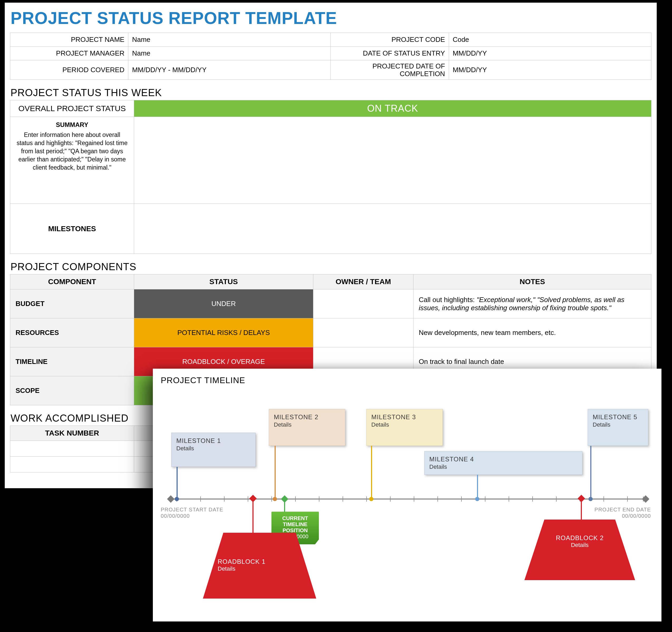  Describe the element at coordinates (331, 304) in the screenshot. I see `component-row-budget: BUDGET UNDER Call out highlights: "Excep…` at that location.